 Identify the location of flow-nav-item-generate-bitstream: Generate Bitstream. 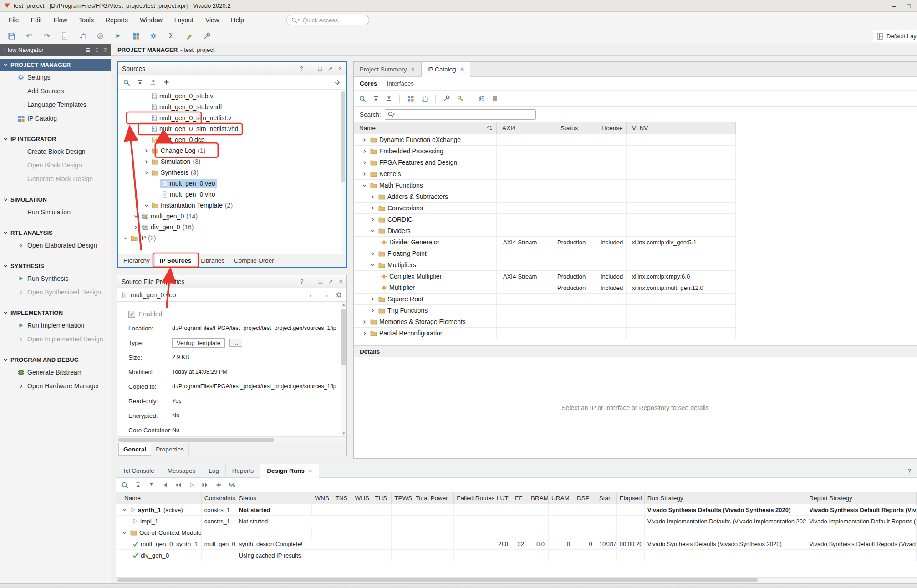
(56, 372).